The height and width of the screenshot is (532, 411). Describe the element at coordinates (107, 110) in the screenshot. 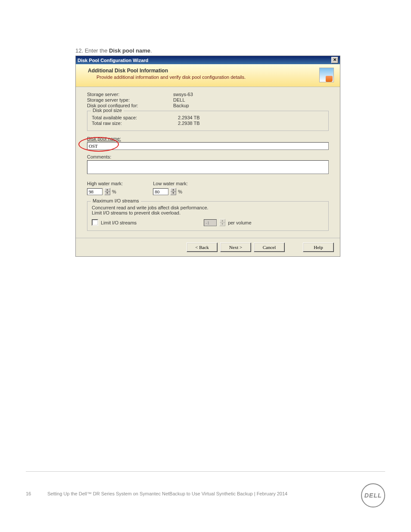

I see `size-legend: Disk pool size` at that location.